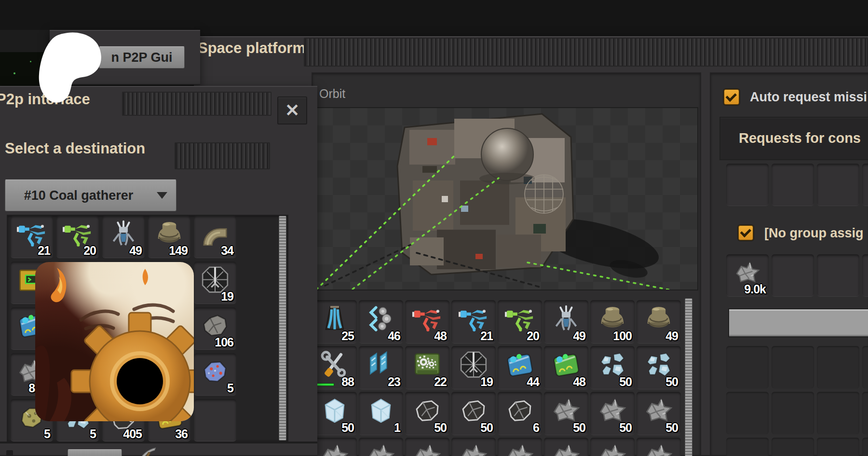  I want to click on inventory-slot-engine: 149, so click(169, 237).